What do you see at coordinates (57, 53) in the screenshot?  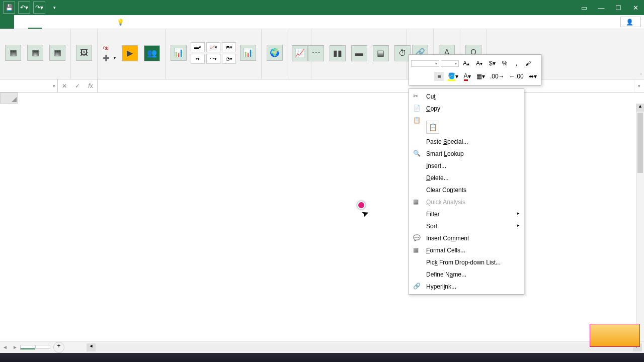 I see `table-button: ▦` at bounding box center [57, 53].